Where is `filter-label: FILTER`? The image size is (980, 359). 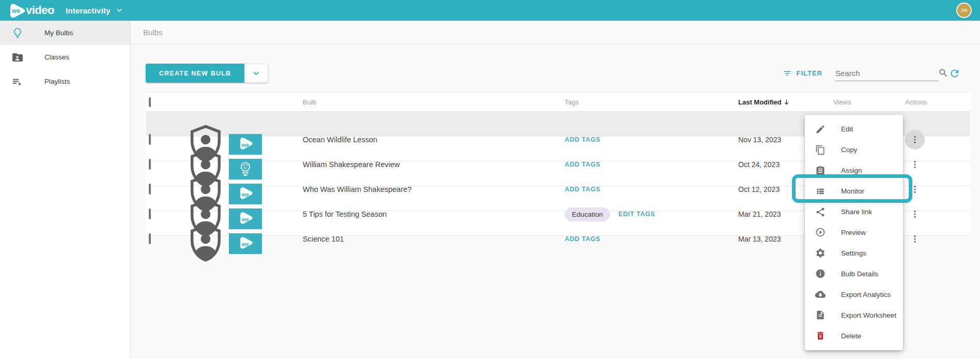 filter-label: FILTER is located at coordinates (809, 73).